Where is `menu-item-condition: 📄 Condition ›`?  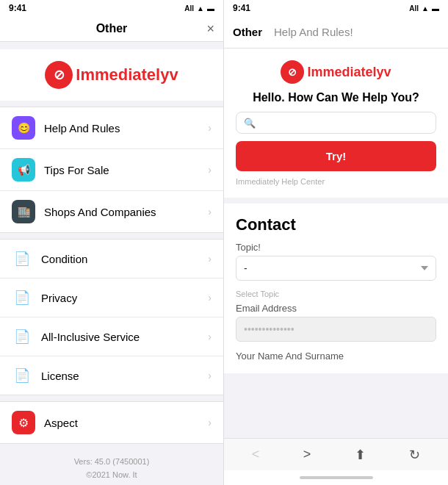 menu-item-condition: 📄 Condition › is located at coordinates (112, 259).